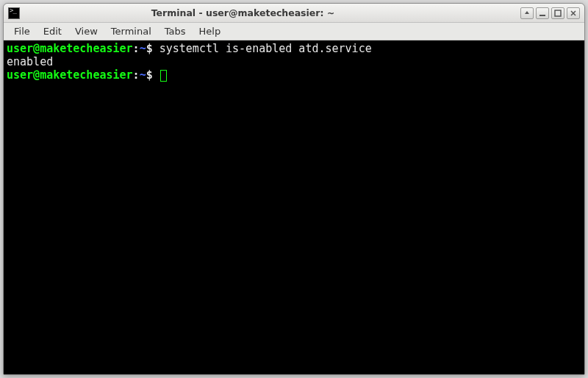 The width and height of the screenshot is (588, 378). I want to click on cursor, so click(163, 76).